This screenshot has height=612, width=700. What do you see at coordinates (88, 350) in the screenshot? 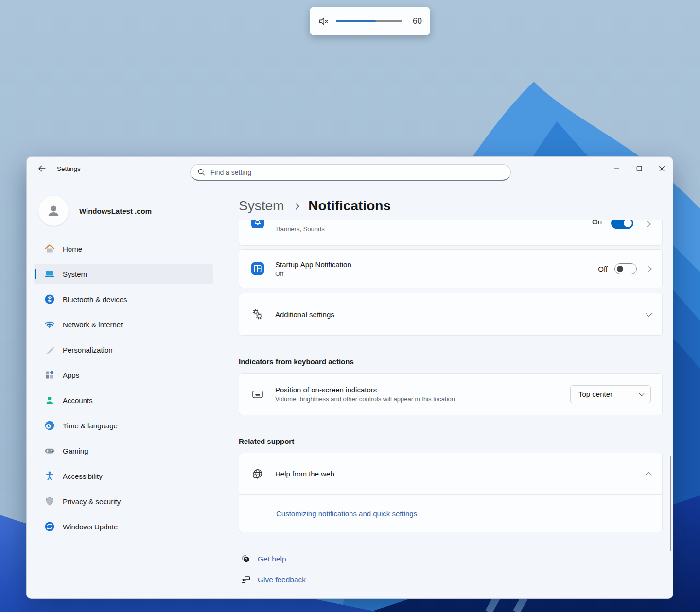
I see `sidebar-item-label: Personalization` at bounding box center [88, 350].